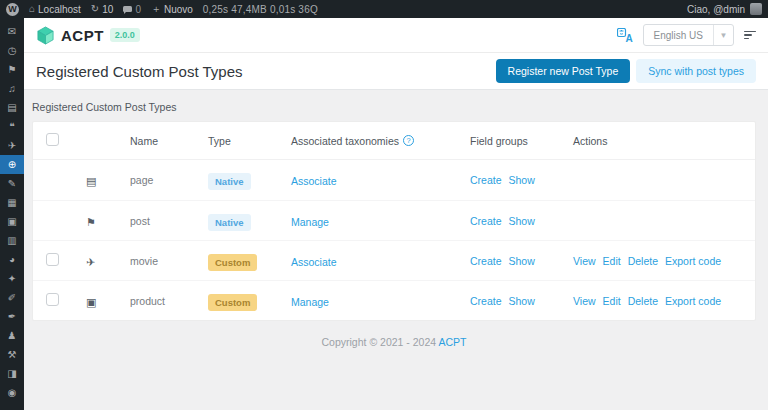 Image resolution: width=768 pixels, height=410 pixels. I want to click on home-icon: ⌂, so click(32, 9).